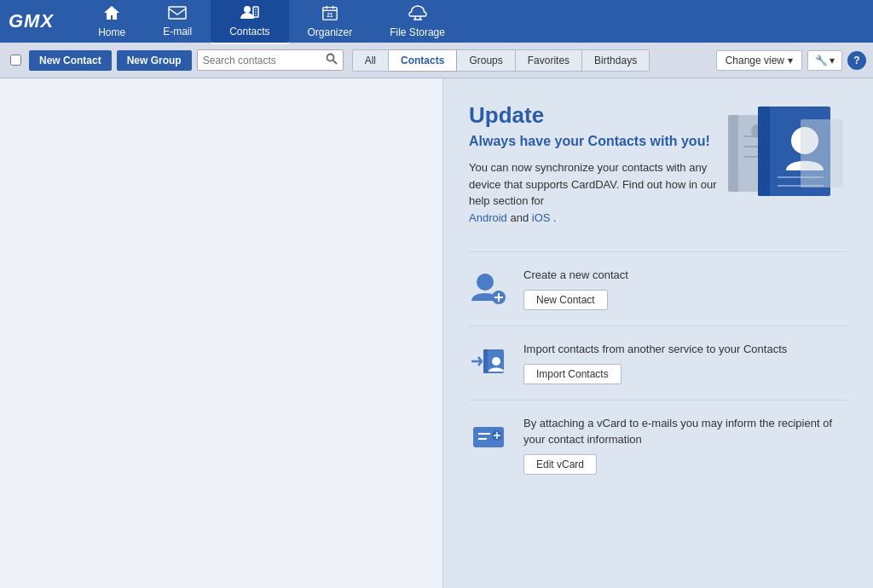 The image size is (873, 588). What do you see at coordinates (658, 288) in the screenshot?
I see `action-new-contact: Create a new contact New Contact` at bounding box center [658, 288].